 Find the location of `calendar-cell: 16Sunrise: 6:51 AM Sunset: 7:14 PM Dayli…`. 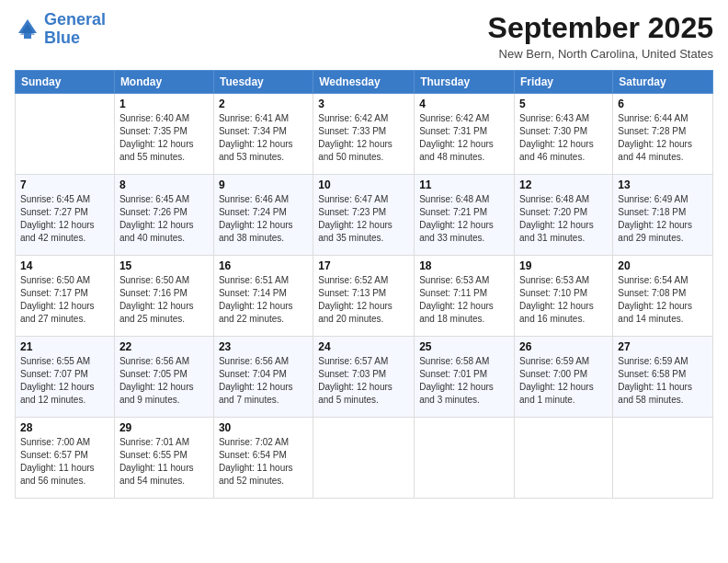

calendar-cell: 16Sunrise: 6:51 AM Sunset: 7:14 PM Dayli… is located at coordinates (263, 296).